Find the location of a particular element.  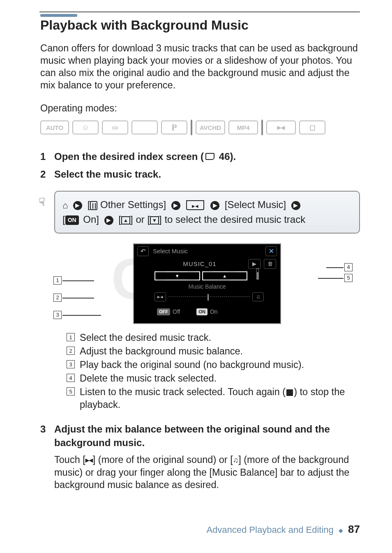

callout-2-text: Adjust the background music balance. is located at coordinates (220, 351).